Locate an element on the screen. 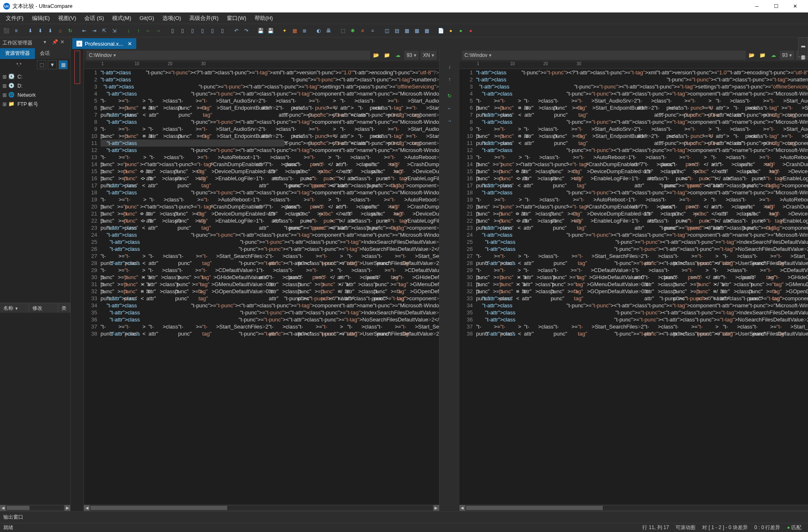  menu-mode: 模式(M) is located at coordinates (122, 18).